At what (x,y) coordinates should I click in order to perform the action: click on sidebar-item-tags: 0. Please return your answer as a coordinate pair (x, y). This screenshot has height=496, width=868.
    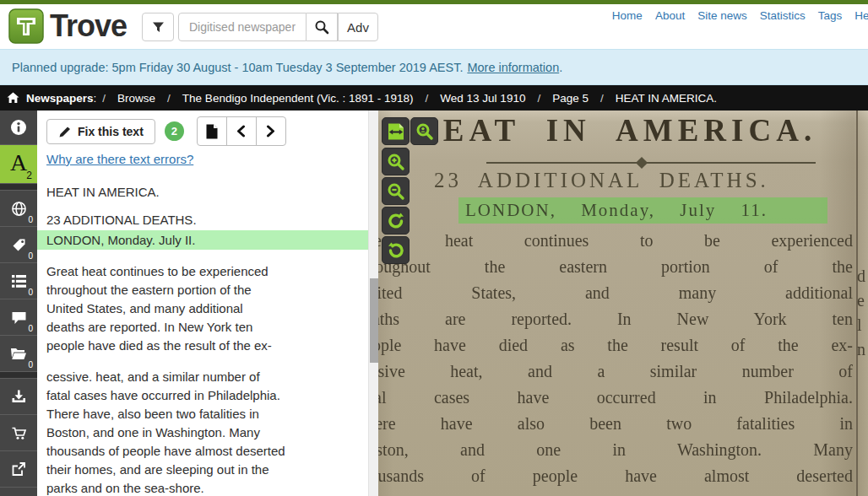
    Looking at the image, I should click on (19, 245).